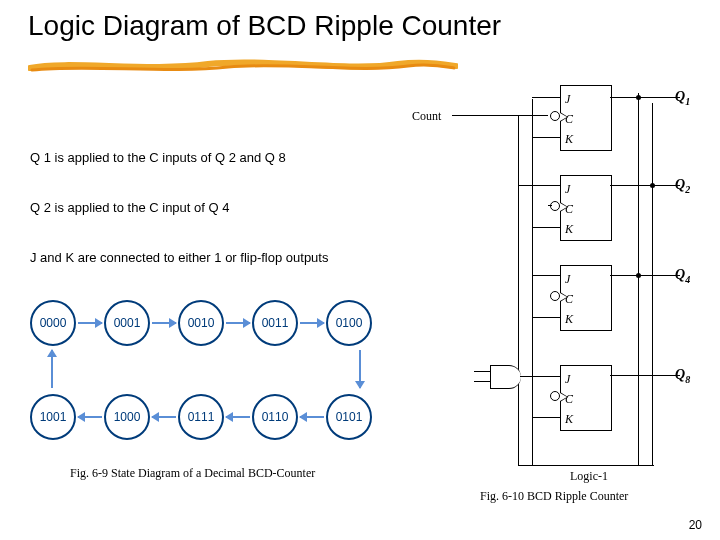 The height and width of the screenshot is (540, 720). Describe the element at coordinates (682, 376) in the screenshot. I see `output-q8-label: Q8` at that location.